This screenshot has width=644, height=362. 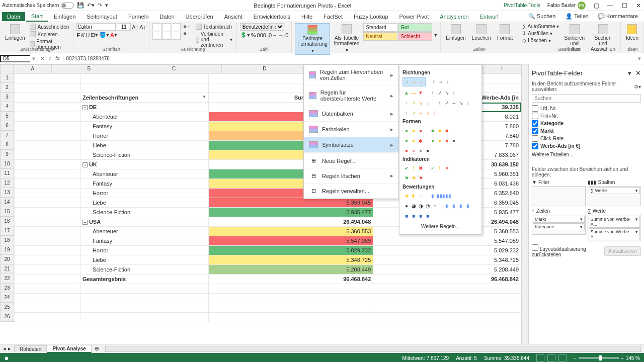 What do you see at coordinates (7, 317) in the screenshot?
I see `row-header: 26` at bounding box center [7, 317].